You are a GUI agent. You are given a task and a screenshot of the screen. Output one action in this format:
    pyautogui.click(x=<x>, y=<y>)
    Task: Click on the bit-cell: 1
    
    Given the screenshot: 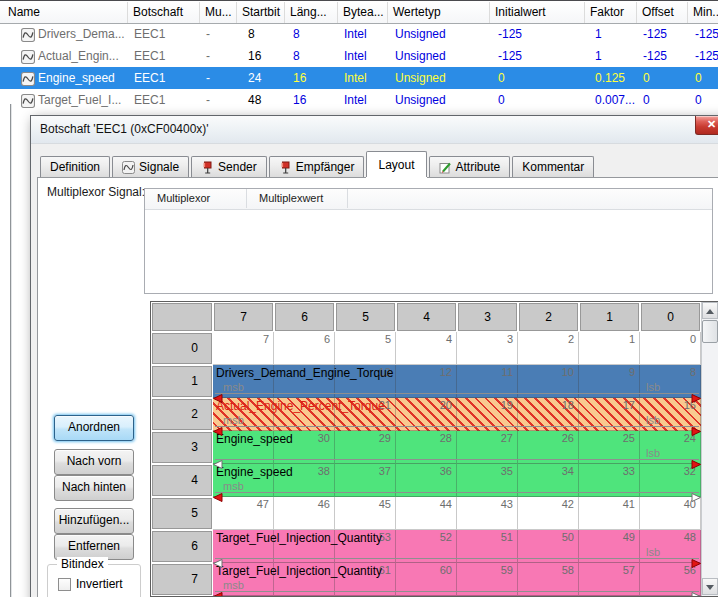 What is the action you would take?
    pyautogui.click(x=610, y=348)
    